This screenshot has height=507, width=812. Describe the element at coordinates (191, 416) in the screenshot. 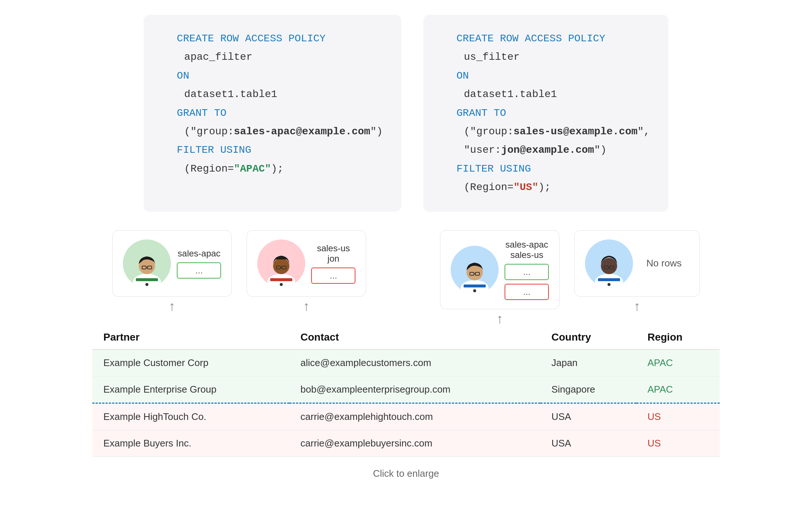

I see `cell-partner: Example HighTouch Co.` at that location.